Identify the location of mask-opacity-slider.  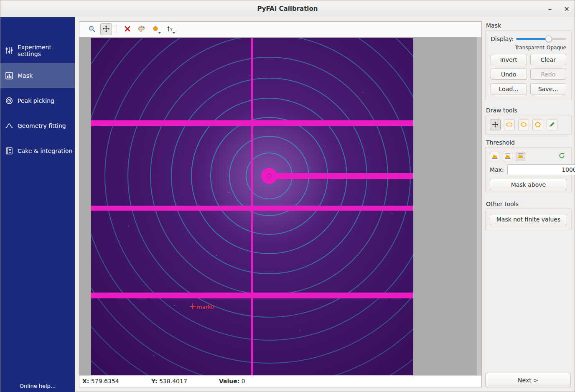
(541, 39).